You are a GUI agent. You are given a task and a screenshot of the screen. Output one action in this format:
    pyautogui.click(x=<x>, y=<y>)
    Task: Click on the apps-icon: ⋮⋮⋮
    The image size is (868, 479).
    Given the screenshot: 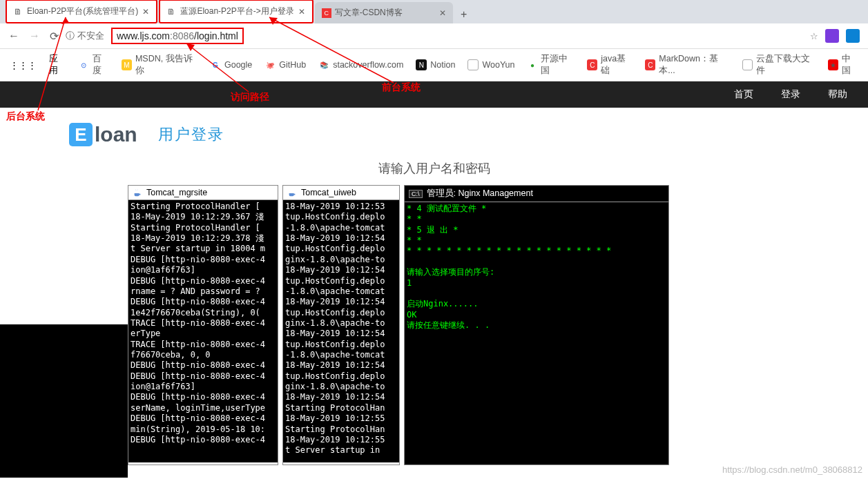 What is the action you would take?
    pyautogui.click(x=23, y=65)
    